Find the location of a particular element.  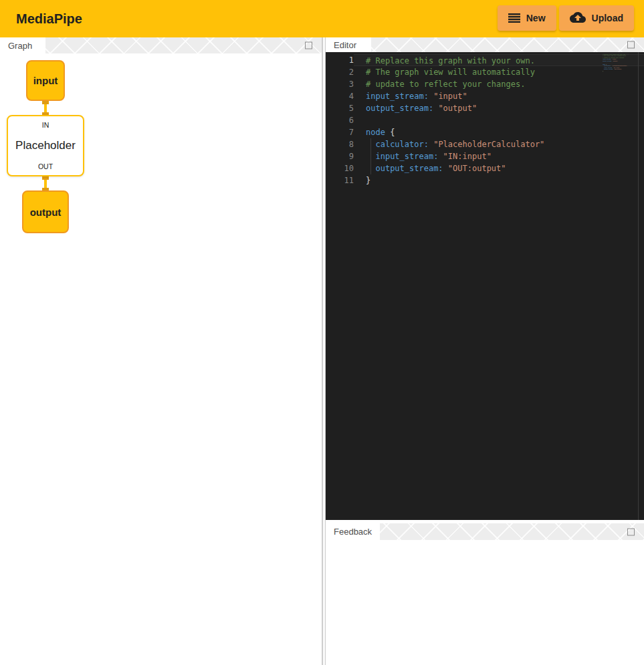

tab-feedback-label: Feedback is located at coordinates (353, 532).